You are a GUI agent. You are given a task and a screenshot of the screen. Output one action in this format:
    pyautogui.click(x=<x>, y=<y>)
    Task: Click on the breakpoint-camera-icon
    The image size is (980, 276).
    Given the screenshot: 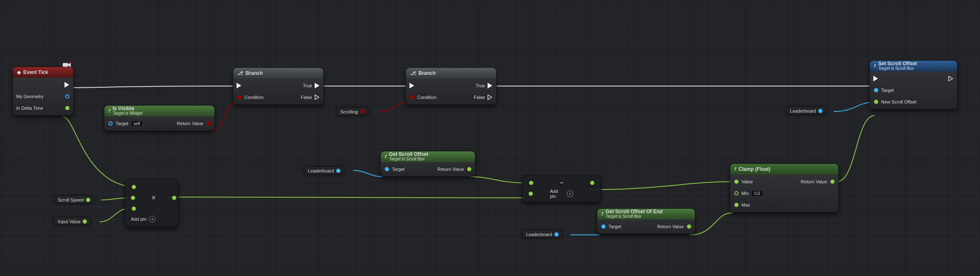 What is the action you would take?
    pyautogui.click(x=67, y=65)
    